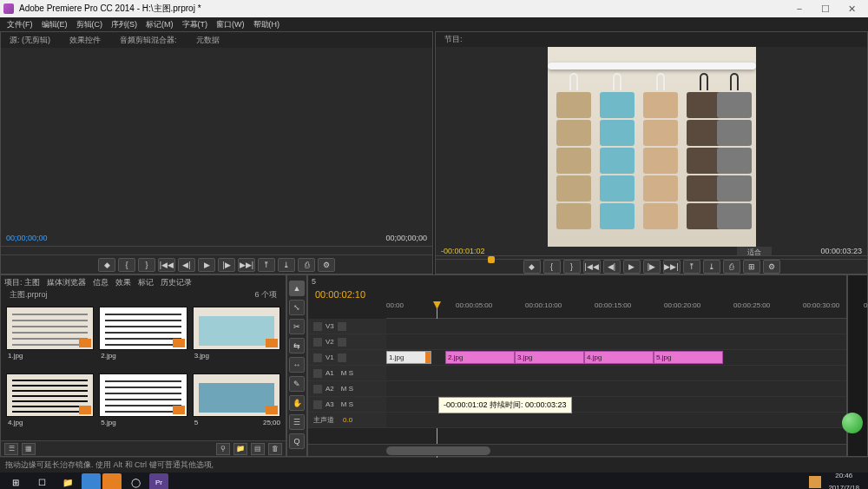 Image resolution: width=868 pixels, height=489 pixels. What do you see at coordinates (532, 267) in the screenshot?
I see `prg-add-marker: ◆` at bounding box center [532, 267].